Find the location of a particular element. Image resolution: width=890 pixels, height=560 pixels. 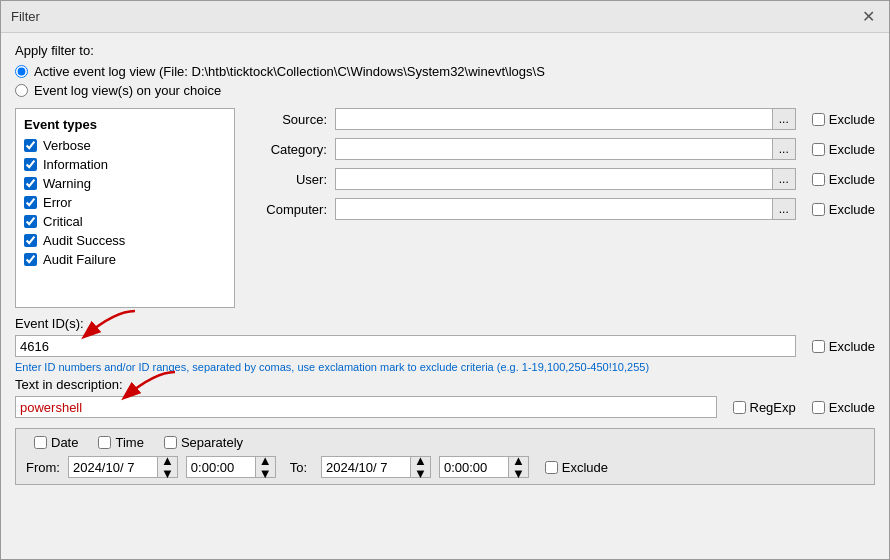

error-row: Error is located at coordinates (125, 202).